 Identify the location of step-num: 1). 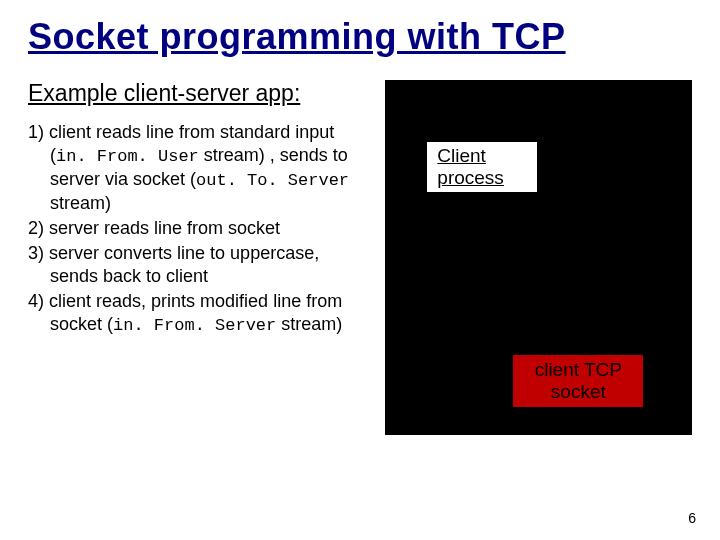
(36, 132).